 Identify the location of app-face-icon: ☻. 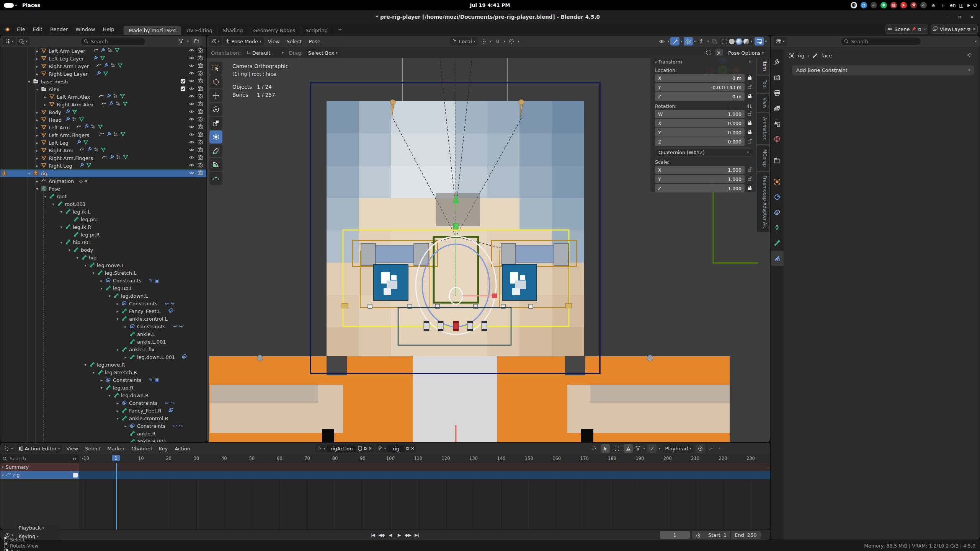
(854, 5).